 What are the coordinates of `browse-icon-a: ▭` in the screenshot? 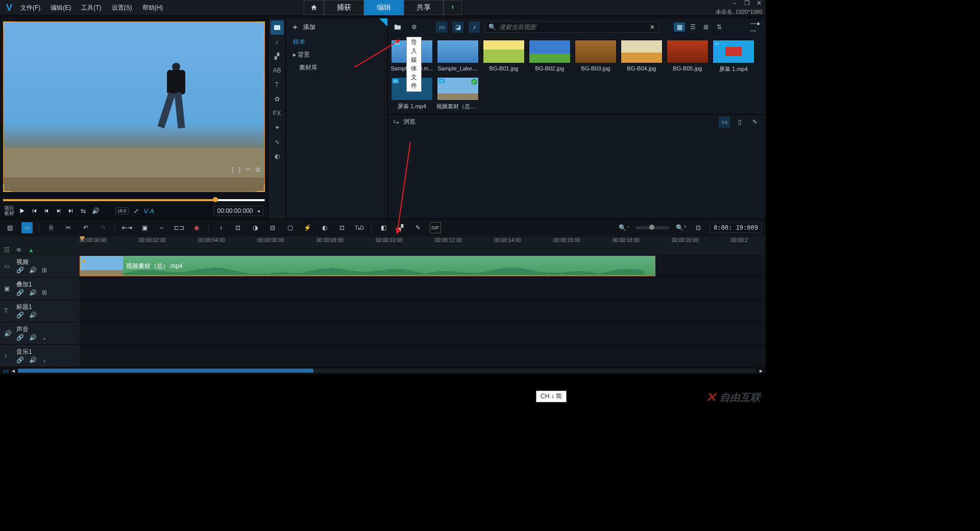 It's located at (724, 122).